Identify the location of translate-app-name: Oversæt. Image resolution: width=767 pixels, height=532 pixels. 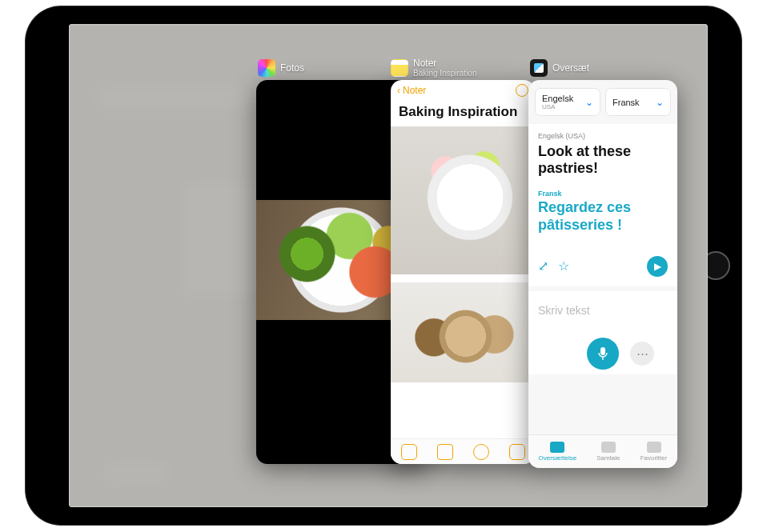
(571, 68).